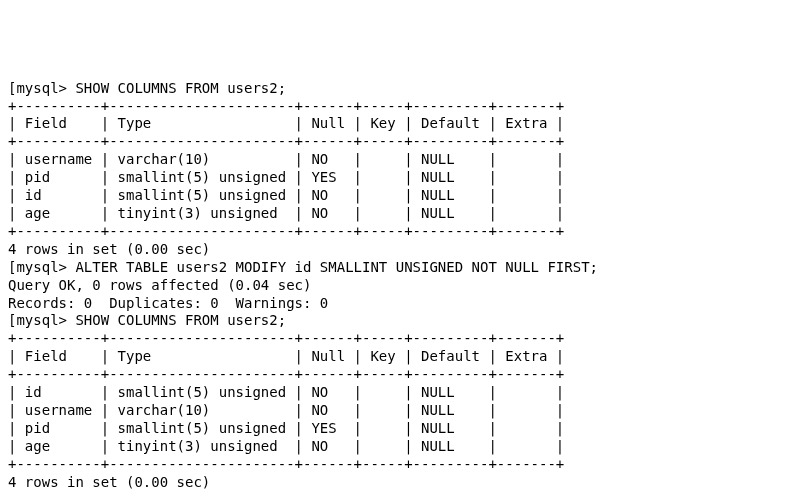 The image size is (806, 500). Describe the element at coordinates (403, 321) in the screenshot. I see `prompt-line-3: [mysql> SHOW COLUMNS FROM users2;` at that location.